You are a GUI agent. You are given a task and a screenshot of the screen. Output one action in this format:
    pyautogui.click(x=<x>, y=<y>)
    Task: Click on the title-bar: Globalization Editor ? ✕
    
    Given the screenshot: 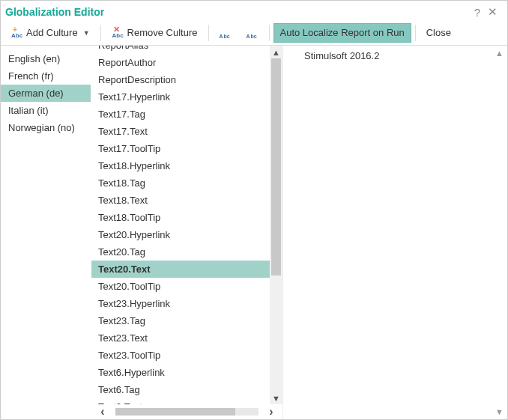 What is the action you would take?
    pyautogui.click(x=254, y=10)
    